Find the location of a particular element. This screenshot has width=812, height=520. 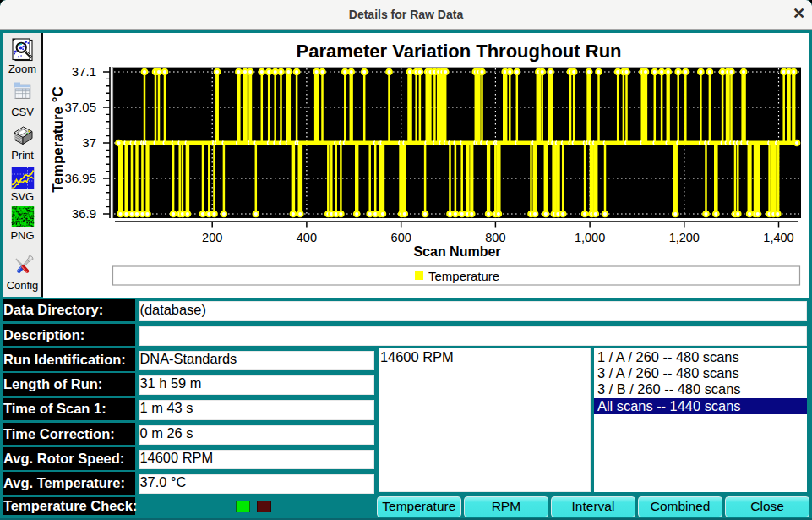

svg-text: 37.1 is located at coordinates (84, 71).